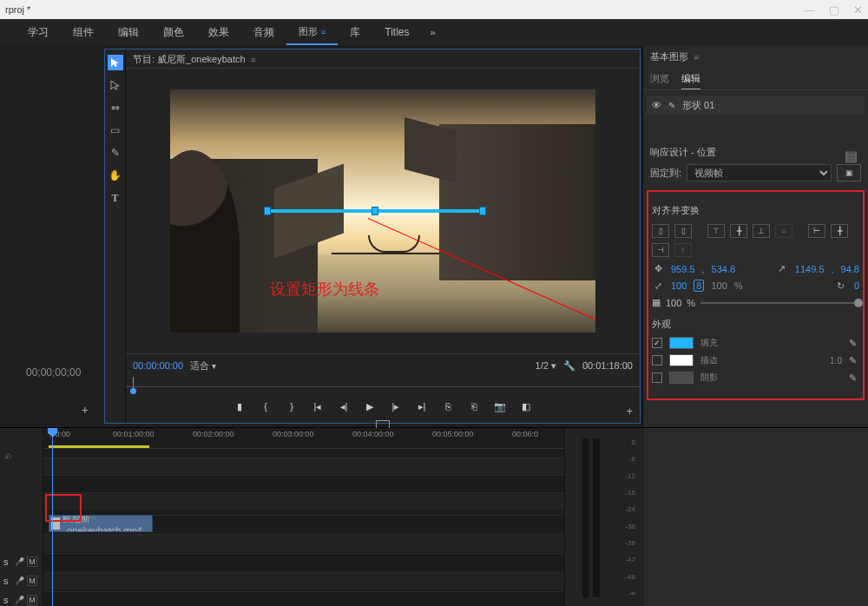 The image size is (868, 606). What do you see at coordinates (115, 153) in the screenshot?
I see `pen-tool: ✎` at bounding box center [115, 153].